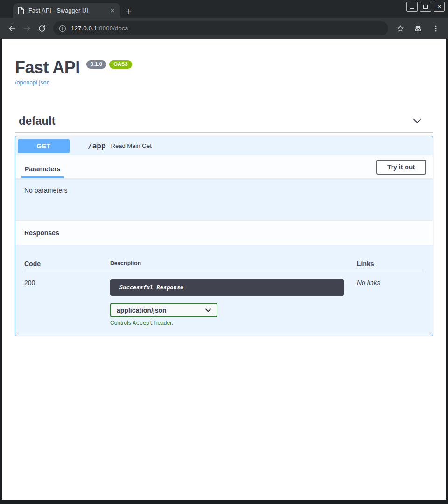 The image size is (448, 504). I want to click on chevron-down-icon, so click(417, 121).